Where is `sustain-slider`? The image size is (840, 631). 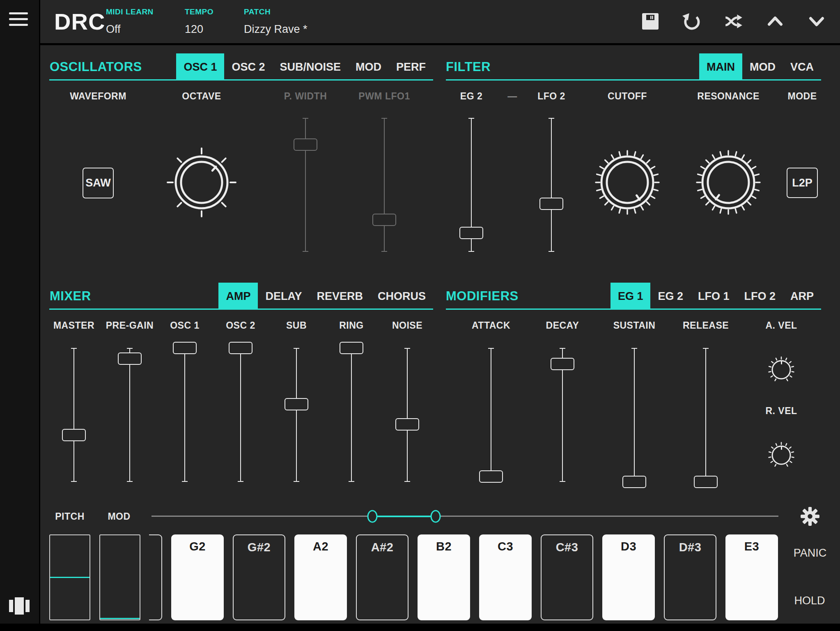
sustain-slider is located at coordinates (634, 415).